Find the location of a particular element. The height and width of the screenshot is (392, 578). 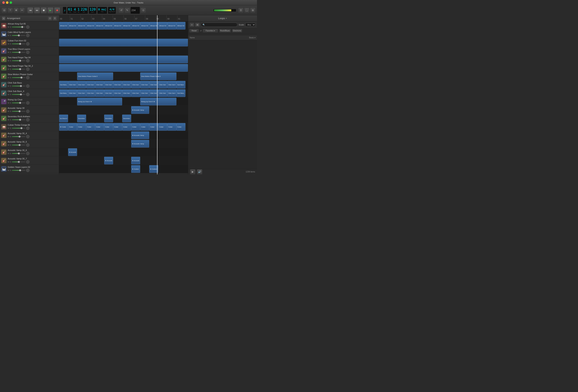

audio-settings-button: 🔊 is located at coordinates (199, 172).